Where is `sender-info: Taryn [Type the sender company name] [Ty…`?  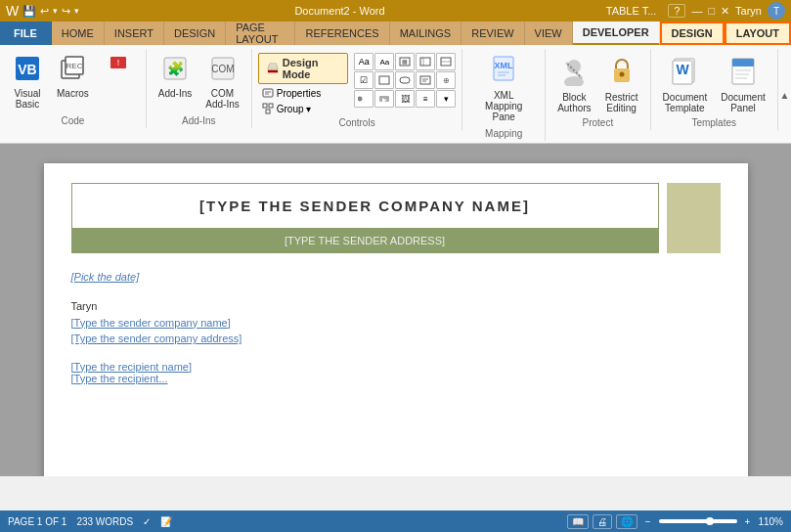 sender-info: Taryn [Type the sender company name] [Ty… is located at coordinates (396, 323).